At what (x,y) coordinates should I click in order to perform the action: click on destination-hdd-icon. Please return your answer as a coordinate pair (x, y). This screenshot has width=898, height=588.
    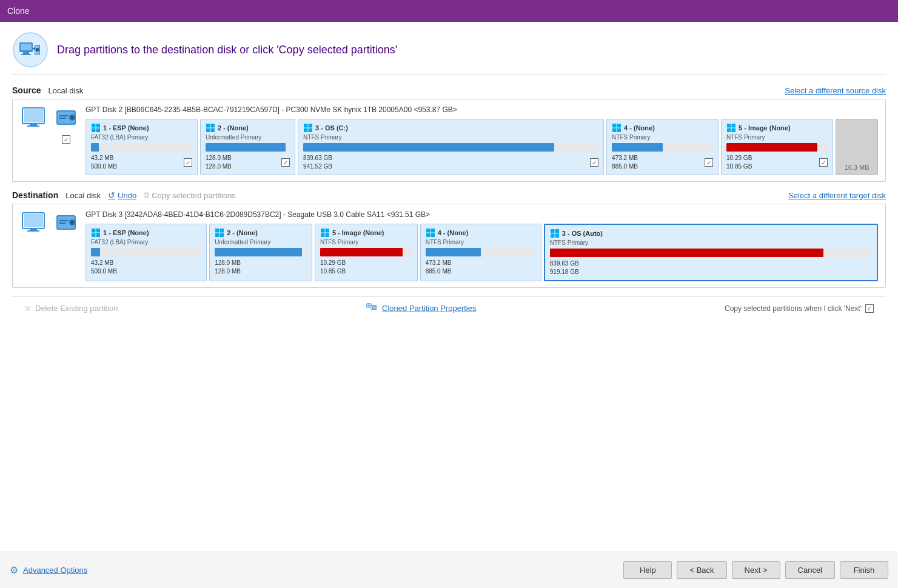
    Looking at the image, I should click on (66, 223).